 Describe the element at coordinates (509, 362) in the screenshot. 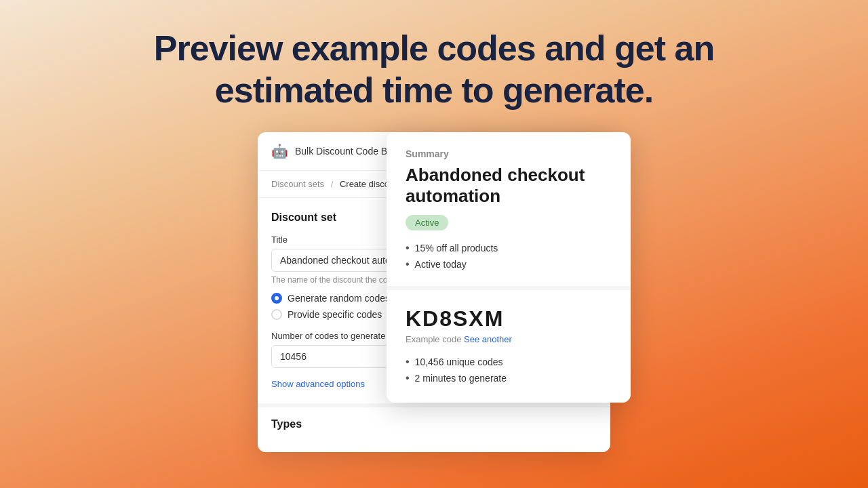

I see `example-stat-1: 10,456 unique codes` at that location.